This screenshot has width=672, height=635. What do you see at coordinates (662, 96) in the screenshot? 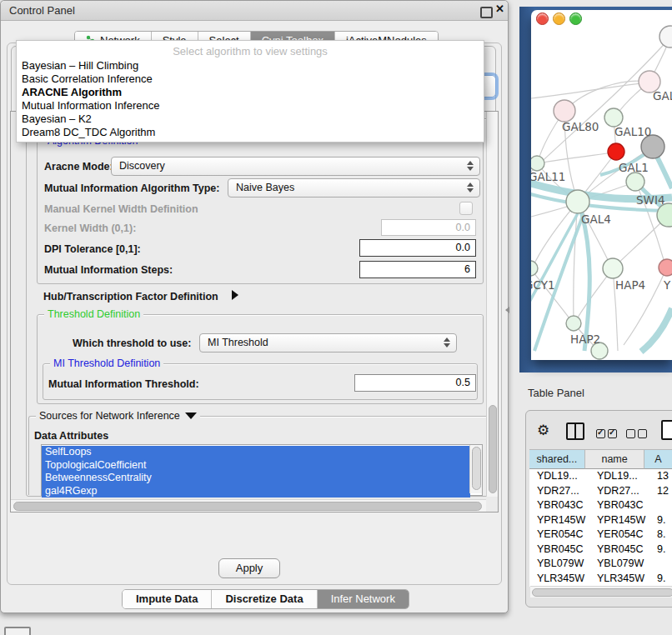
I see `node-label-gal: GAL` at bounding box center [662, 96].